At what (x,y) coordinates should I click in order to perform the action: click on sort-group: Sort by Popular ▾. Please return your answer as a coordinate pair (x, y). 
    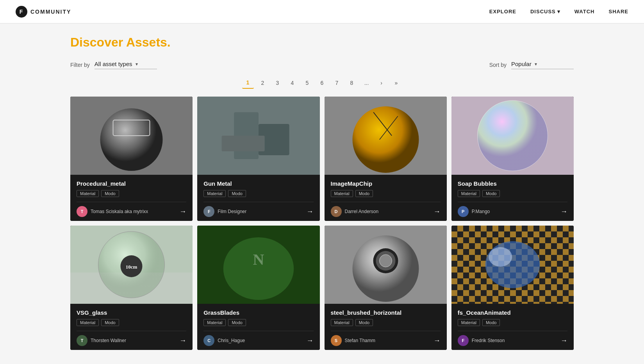
    Looking at the image, I should click on (532, 65).